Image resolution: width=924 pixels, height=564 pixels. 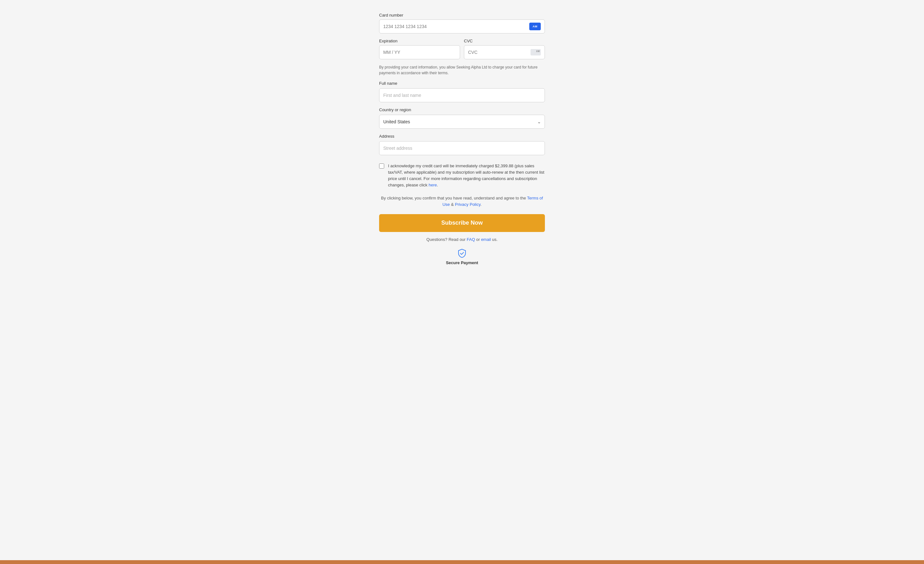 What do you see at coordinates (462, 49) in the screenshot?
I see `expiry-cvc-row: Expiration CVC` at bounding box center [462, 49].